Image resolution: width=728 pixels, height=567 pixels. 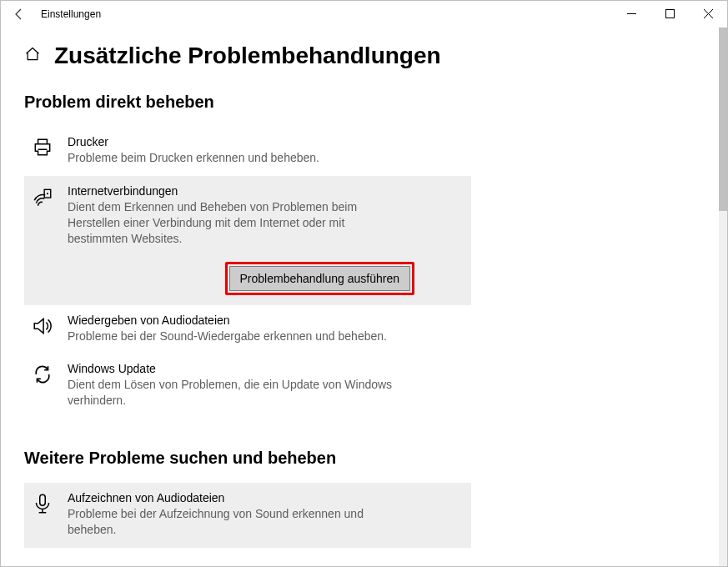 What do you see at coordinates (248, 515) in the screenshot?
I see `troubleshooter-list-more: Aufzeichnen von Audiodateien Probleme be…` at bounding box center [248, 515].